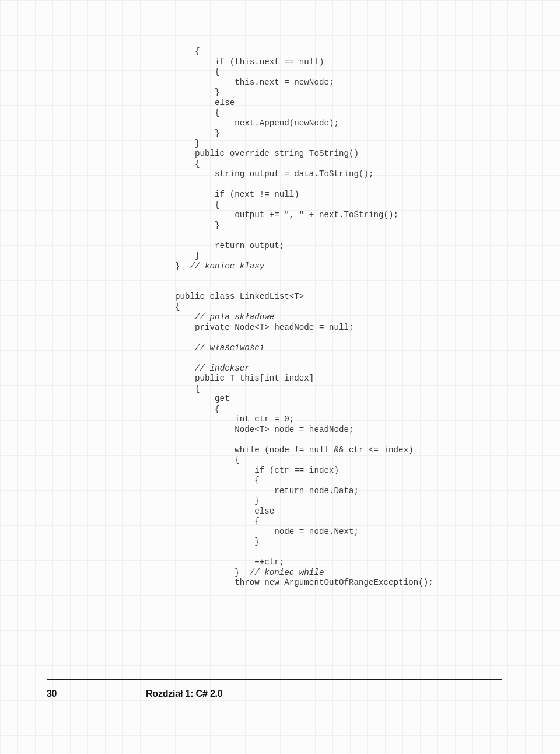 The height and width of the screenshot is (754, 560). Describe the element at coordinates (274, 174) in the screenshot. I see `code-line: string output = data.ToString();` at that location.